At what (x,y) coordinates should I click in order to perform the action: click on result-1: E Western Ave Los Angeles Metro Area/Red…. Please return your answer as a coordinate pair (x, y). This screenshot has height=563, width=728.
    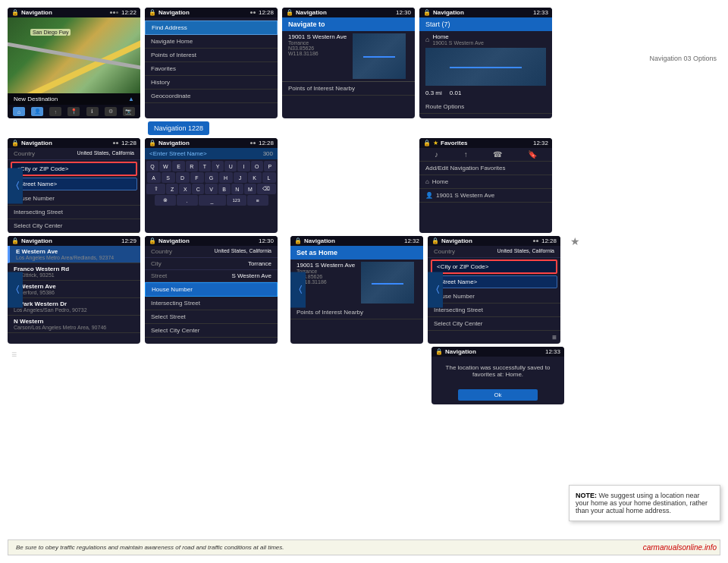
    Looking at the image, I should click on (74, 255).